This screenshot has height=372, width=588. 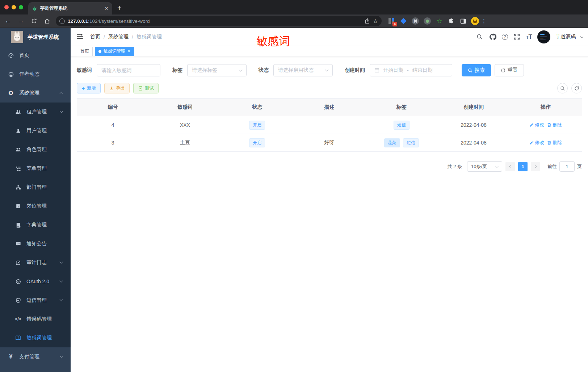 What do you see at coordinates (118, 37) in the screenshot?
I see `breadcrumb-section: 系统管理` at bounding box center [118, 37].